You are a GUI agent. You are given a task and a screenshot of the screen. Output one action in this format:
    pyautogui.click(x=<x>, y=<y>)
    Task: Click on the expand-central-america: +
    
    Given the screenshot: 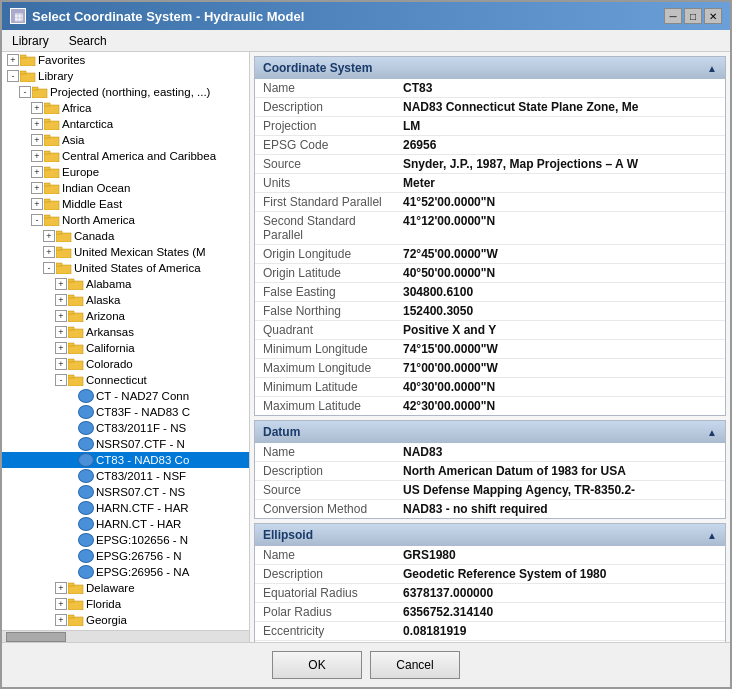 What is the action you would take?
    pyautogui.click(x=37, y=156)
    